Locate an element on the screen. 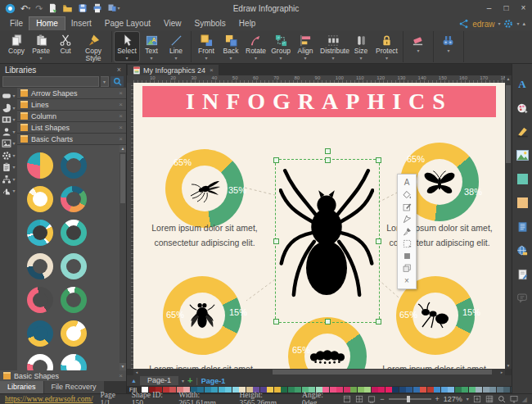 The image size is (532, 404). zoom-slider is located at coordinates (410, 399).